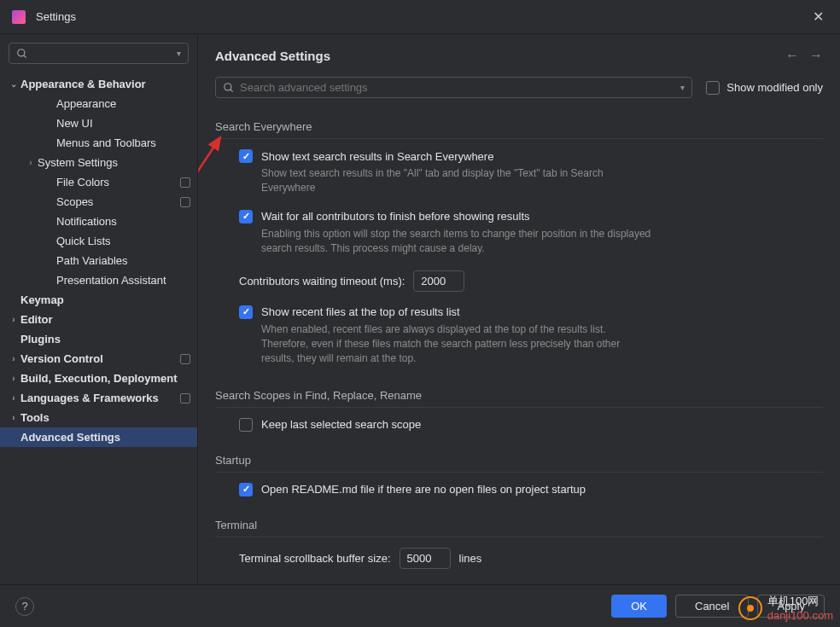 Image resolution: width=840 pixels, height=627 pixels. Describe the element at coordinates (273, 56) in the screenshot. I see `page-title: Advanced Settings` at that location.